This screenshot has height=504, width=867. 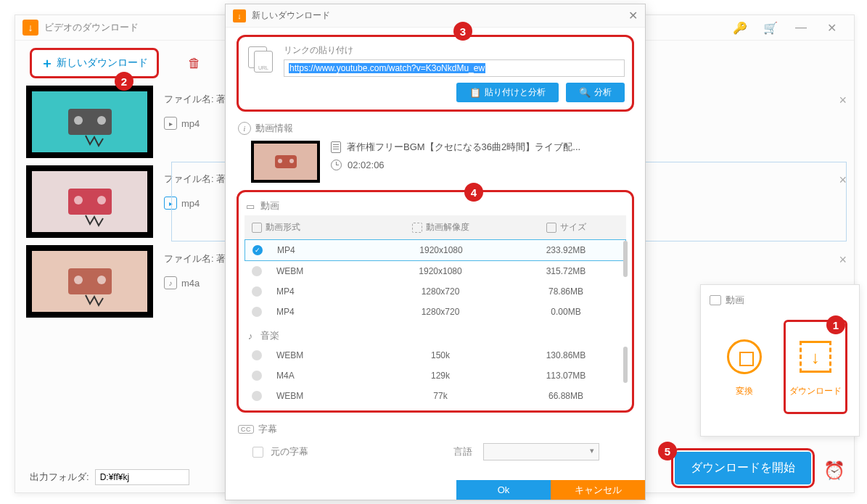 What do you see at coordinates (336, 147) in the screenshot?
I see `document-icon` at bounding box center [336, 147].